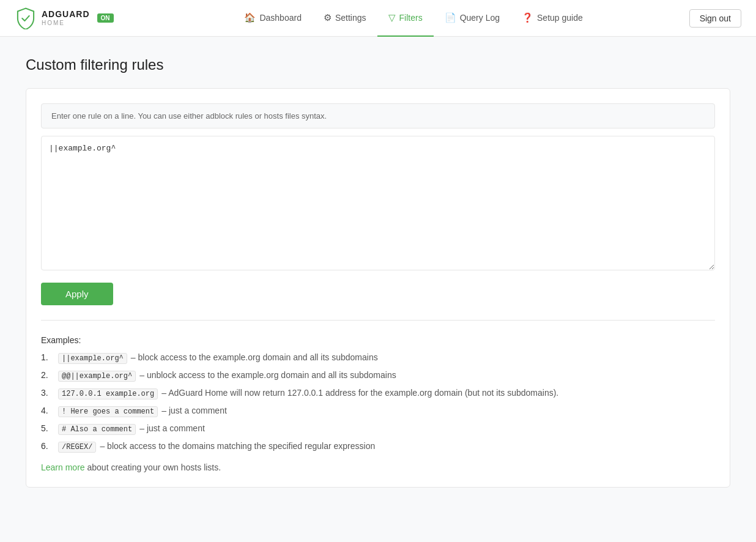 This screenshot has height=542, width=756. I want to click on settings-icon: ⚙, so click(328, 18).